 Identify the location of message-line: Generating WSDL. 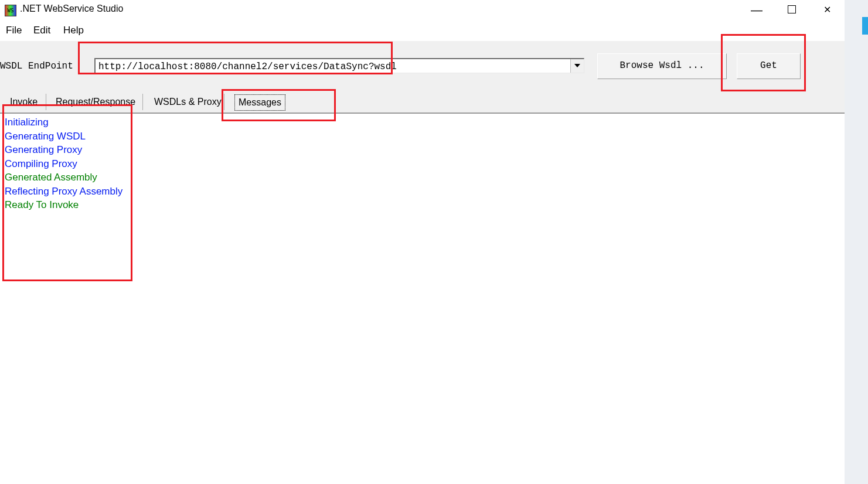
(45, 137).